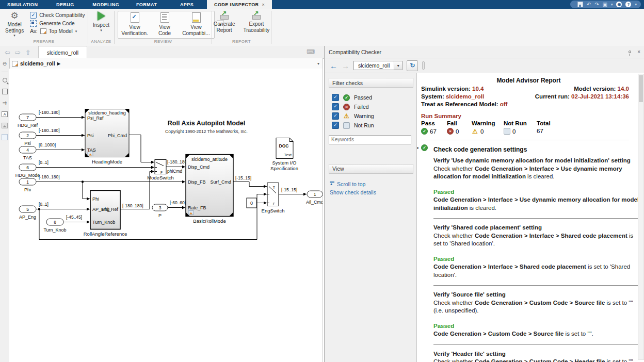  Describe the element at coordinates (236, 5) in the screenshot. I see `tab-code-inspector-label: CODE INSPECTOR` at that location.